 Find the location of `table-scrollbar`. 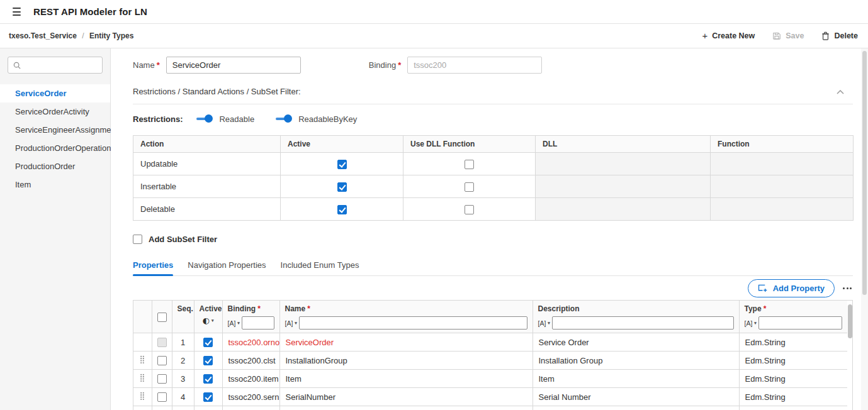

table-scrollbar is located at coordinates (850, 355).